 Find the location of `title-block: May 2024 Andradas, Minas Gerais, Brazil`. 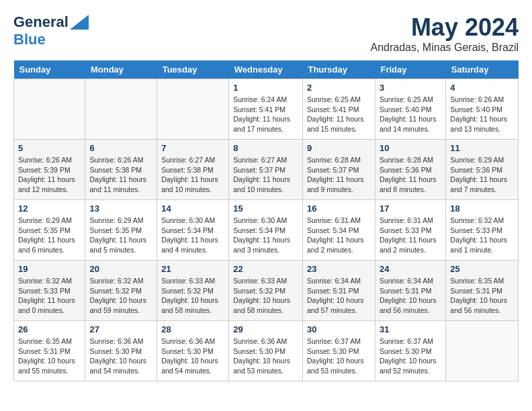

title-block: May 2024 Andradas, Minas Gerais, Brazil is located at coordinates (445, 34).